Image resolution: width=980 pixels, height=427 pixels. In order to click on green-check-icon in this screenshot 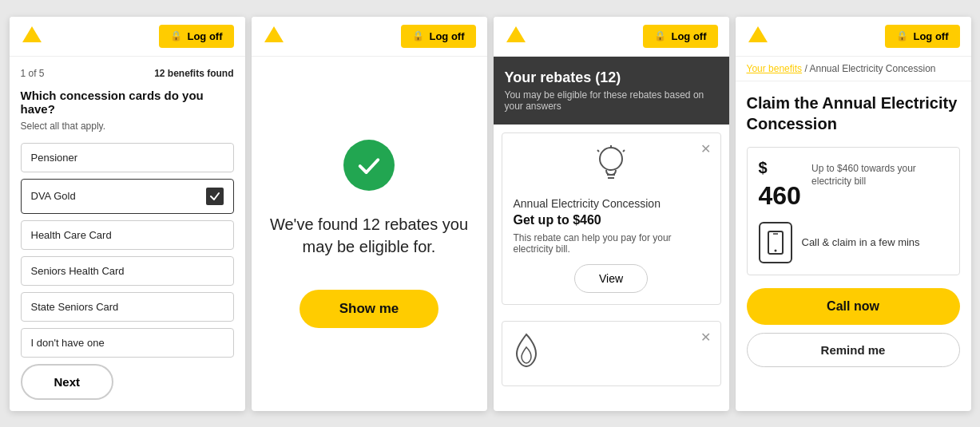, I will do `click(369, 165)`.